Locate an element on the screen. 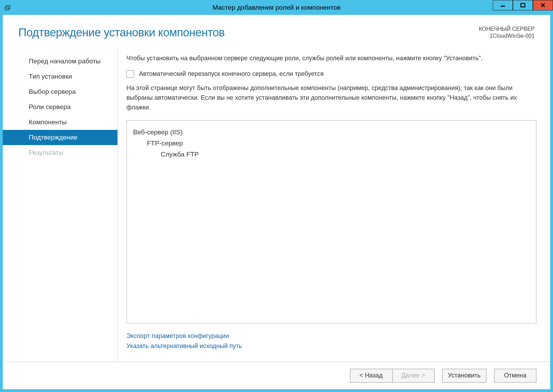 This screenshot has height=392, width=553. nav-label: Выбор сервера is located at coordinates (52, 91).